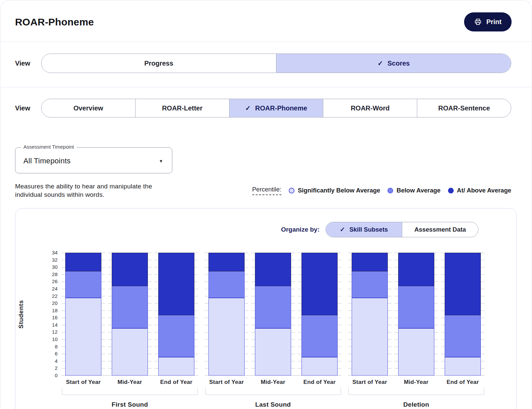 Image resolution: width=532 pixels, height=409 pixels. Describe the element at coordinates (88, 108) in the screenshot. I see `tab-label: Overview` at that location.